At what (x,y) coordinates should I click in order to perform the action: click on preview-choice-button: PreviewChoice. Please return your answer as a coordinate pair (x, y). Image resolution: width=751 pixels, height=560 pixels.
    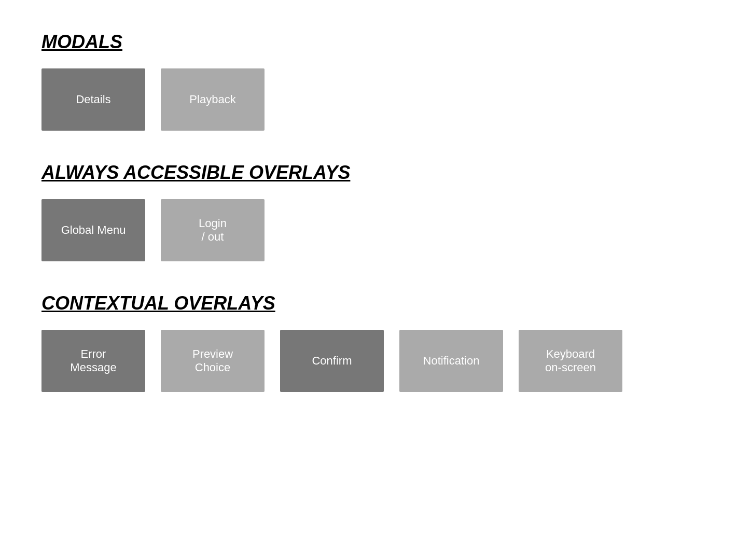
    Looking at the image, I should click on (213, 361).